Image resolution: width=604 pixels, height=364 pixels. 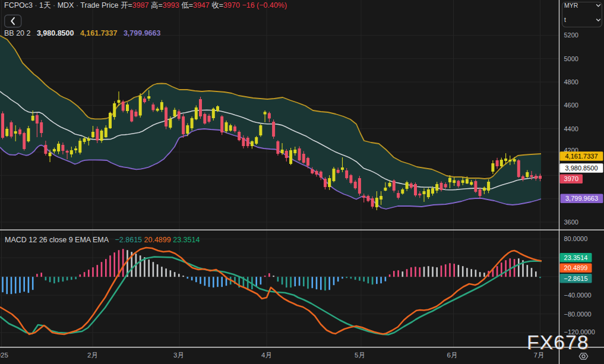 I want to click on svg-text: −80.0000, so click(x=578, y=314).